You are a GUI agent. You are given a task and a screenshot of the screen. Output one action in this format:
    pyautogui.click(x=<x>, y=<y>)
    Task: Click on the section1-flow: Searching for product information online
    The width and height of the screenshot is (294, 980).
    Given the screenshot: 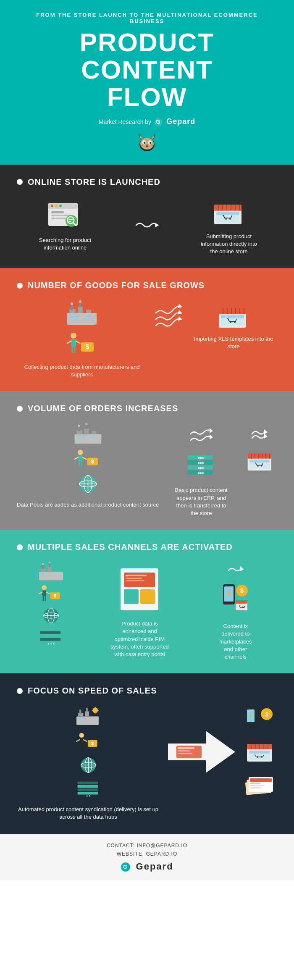 What is the action you would take?
    pyautogui.click(x=147, y=226)
    